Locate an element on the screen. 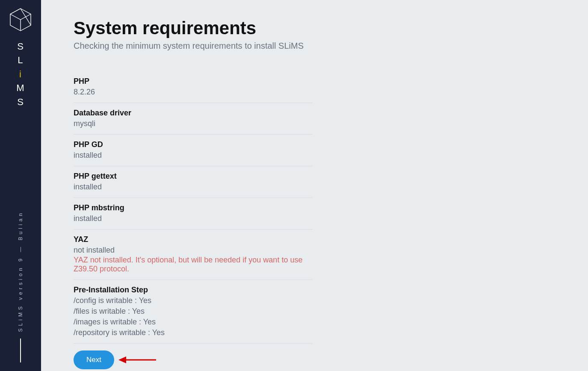 This screenshot has width=588, height=371. page-title: System requirements is located at coordinates (315, 28).